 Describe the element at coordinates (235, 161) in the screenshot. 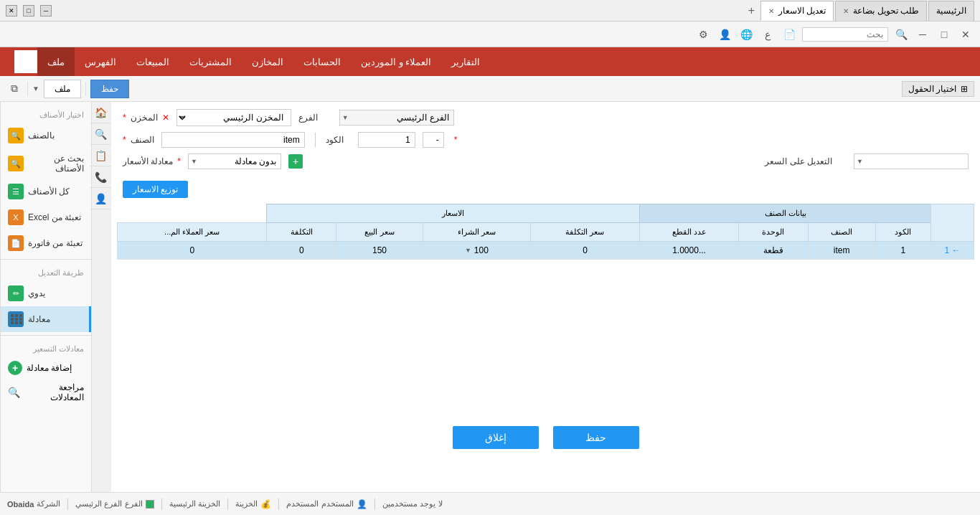

I see `no-formula-input` at that location.